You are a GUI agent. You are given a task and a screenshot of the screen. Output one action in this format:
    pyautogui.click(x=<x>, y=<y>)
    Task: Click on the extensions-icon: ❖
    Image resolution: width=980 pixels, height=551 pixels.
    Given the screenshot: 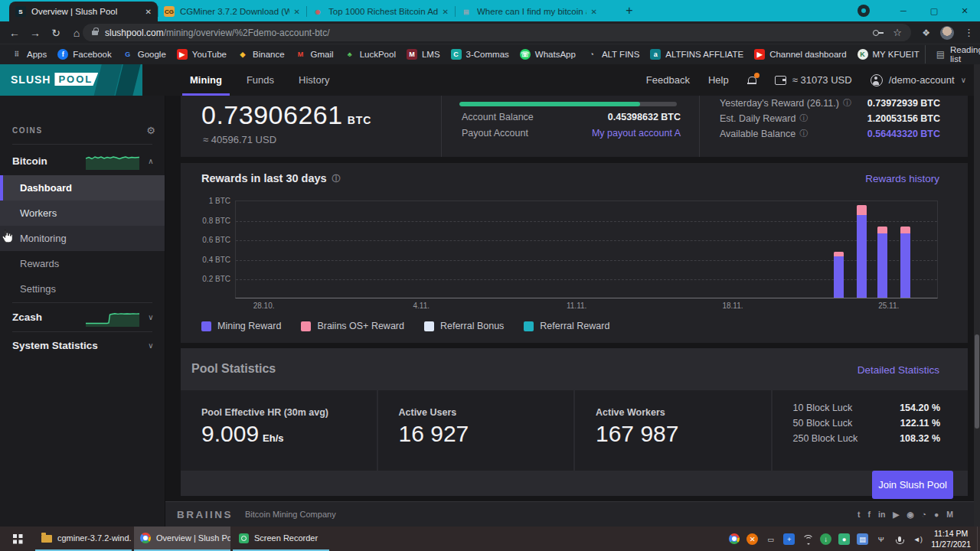 What is the action you would take?
    pyautogui.click(x=926, y=33)
    